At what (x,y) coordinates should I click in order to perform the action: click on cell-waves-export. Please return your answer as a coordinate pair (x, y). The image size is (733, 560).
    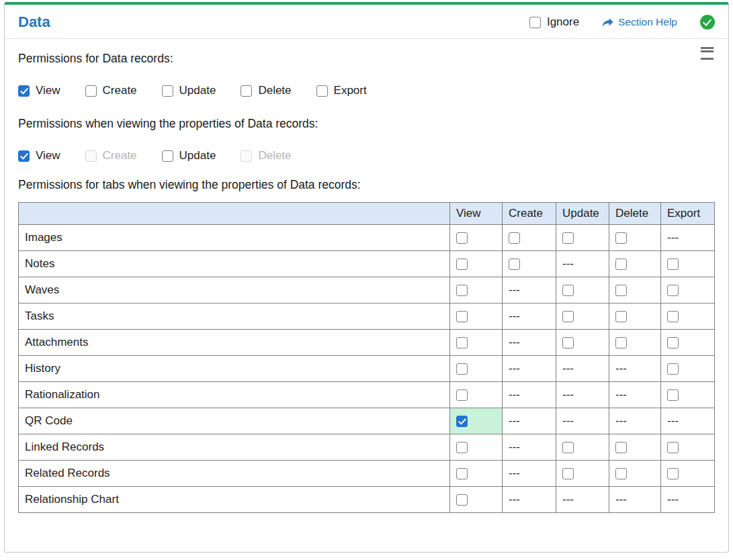
    Looking at the image, I should click on (688, 290).